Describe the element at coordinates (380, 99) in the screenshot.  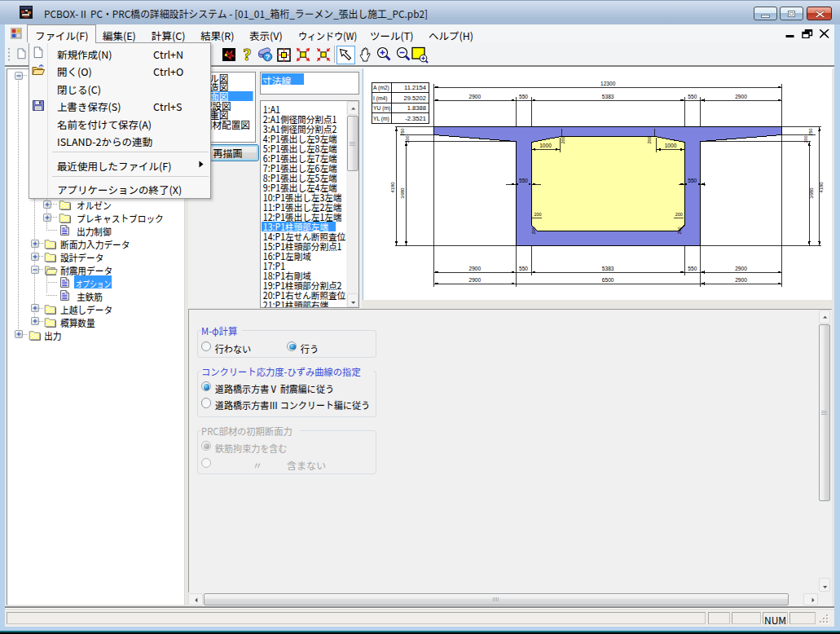
I see `svg-text: I (m4)` at that location.